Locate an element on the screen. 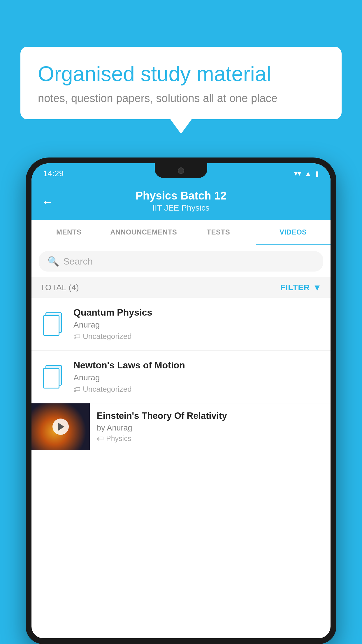 The height and width of the screenshot is (644, 362). speech-bubble: Organised study material notes, question… is located at coordinates (181, 83).